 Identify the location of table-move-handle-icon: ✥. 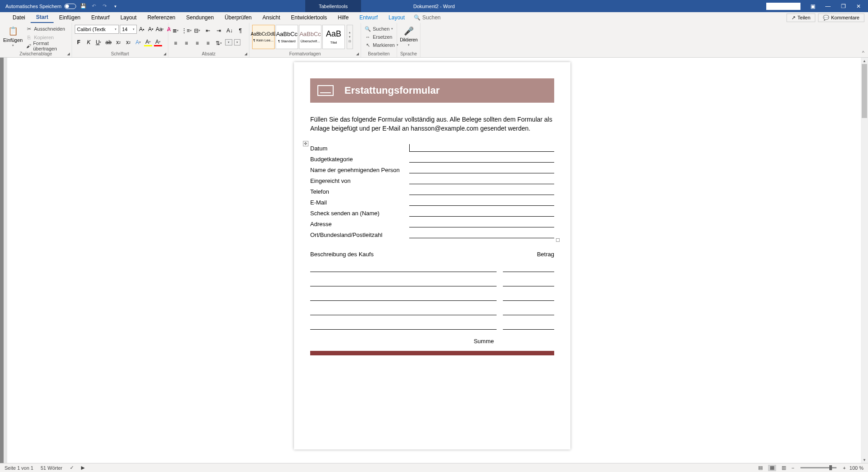
(306, 144).